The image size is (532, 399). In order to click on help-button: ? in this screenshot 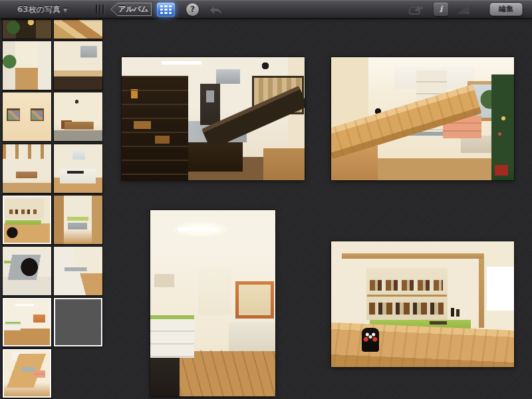, I will do `click(193, 9)`.